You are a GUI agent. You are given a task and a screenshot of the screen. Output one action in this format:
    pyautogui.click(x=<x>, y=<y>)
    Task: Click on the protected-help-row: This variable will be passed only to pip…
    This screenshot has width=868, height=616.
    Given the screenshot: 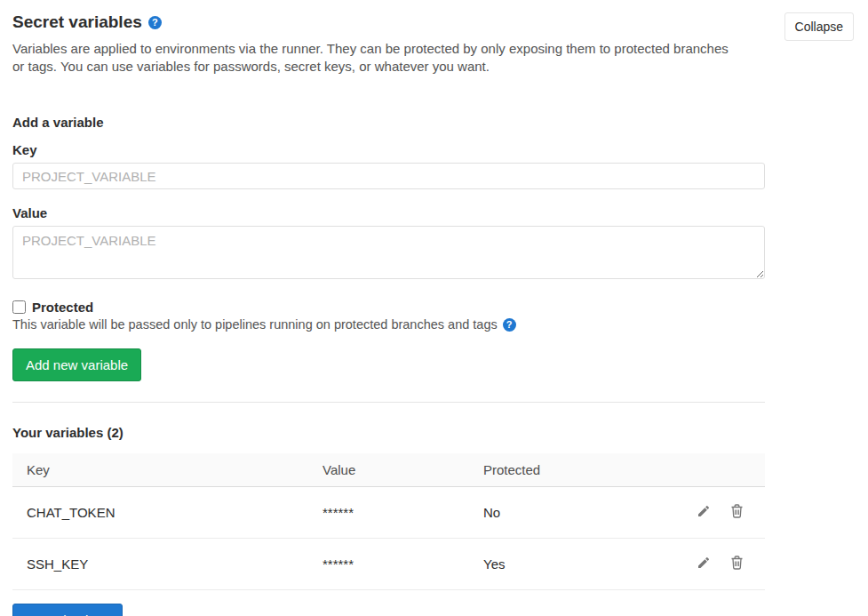 What is the action you would take?
    pyautogui.click(x=389, y=325)
    